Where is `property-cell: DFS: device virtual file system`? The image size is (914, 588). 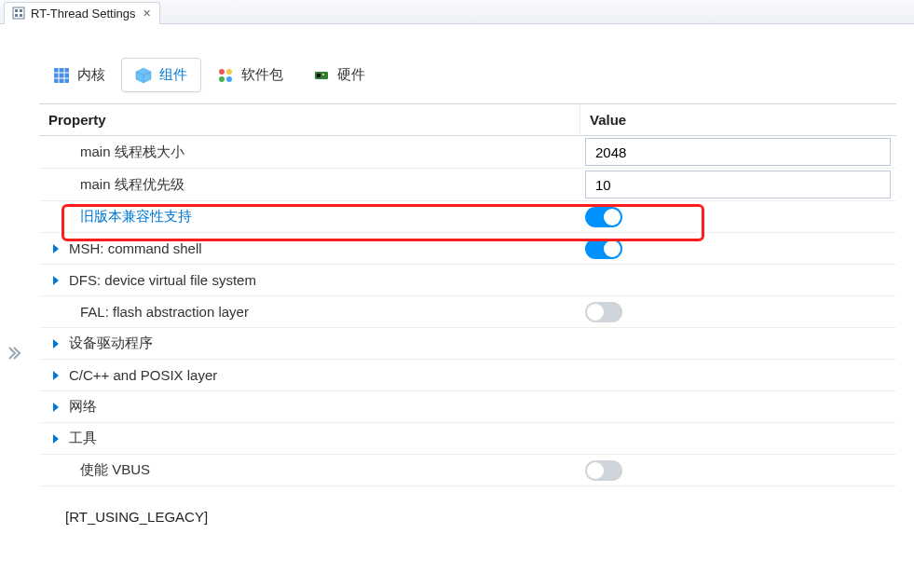 property-cell: DFS: device virtual file system is located at coordinates (309, 280).